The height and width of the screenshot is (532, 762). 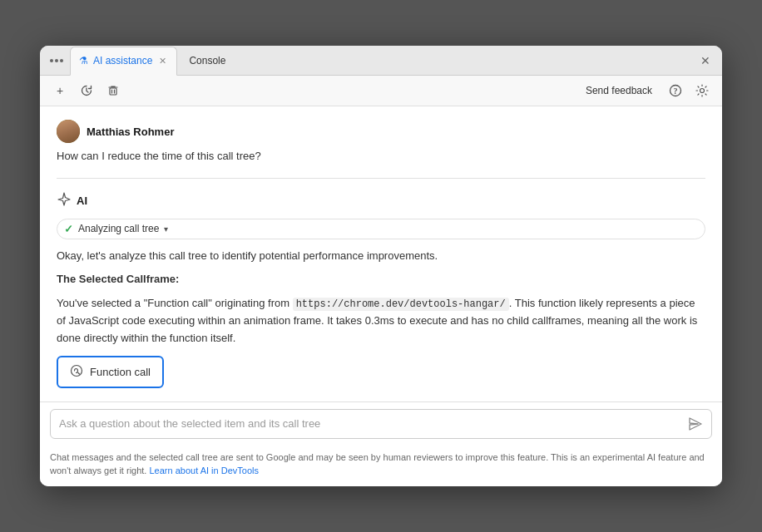 I want to click on user-section: Matthias Rohmer How can I reduce the tim…, so click(x=381, y=142).